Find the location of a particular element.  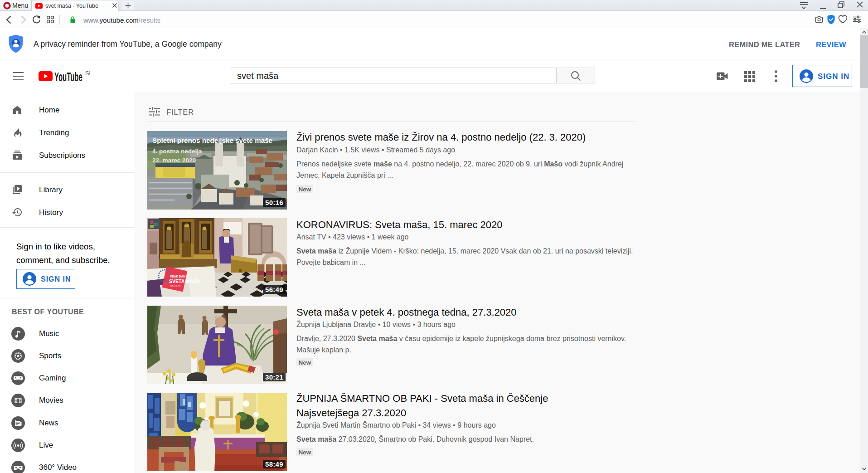

svg-text:Spletni prenos nedeljske svete: Spletni prenos nedeljske svete maše is located at coordinates (212, 141).